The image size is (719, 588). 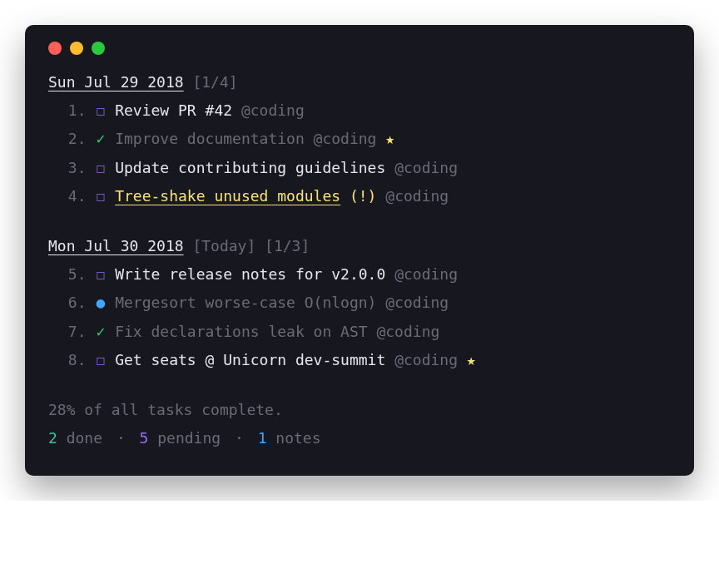 What do you see at coordinates (360, 111) in the screenshot?
I see `task-row: 1.☐Review PR #42 @coding` at bounding box center [360, 111].